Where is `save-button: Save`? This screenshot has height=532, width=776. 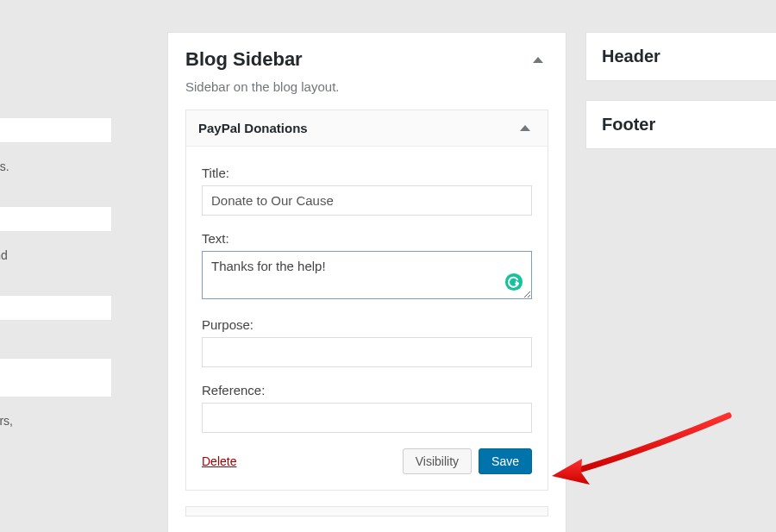
save-button: Save is located at coordinates (505, 461).